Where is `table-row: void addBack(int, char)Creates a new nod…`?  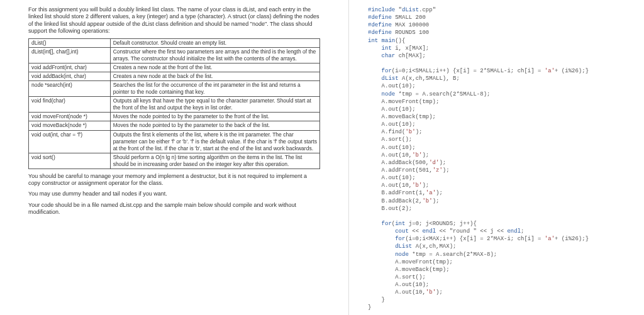
table-row: void addBack(int, char)Creates a new nod… is located at coordinates (175, 77).